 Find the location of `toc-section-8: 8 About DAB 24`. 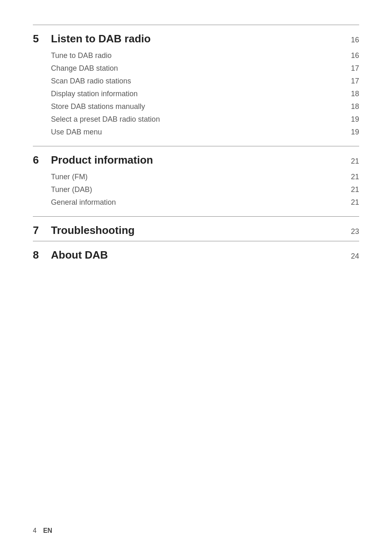

toc-section-8: 8 About DAB 24 is located at coordinates (196, 251).